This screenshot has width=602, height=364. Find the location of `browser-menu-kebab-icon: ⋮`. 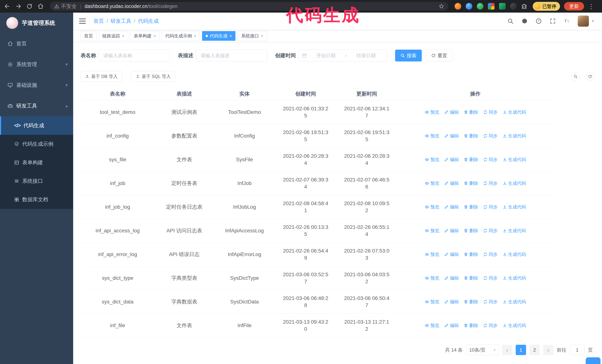

browser-menu-kebab-icon: ⋮ is located at coordinates (591, 6).